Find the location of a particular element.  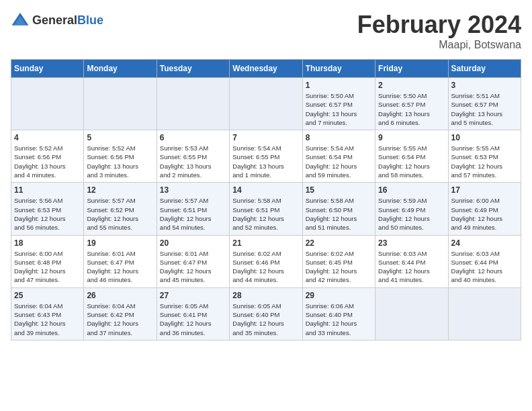

day-detail: Sunrise: 6:00 AM Sunset: 6:48 PM Dayligh… is located at coordinates (47, 267).